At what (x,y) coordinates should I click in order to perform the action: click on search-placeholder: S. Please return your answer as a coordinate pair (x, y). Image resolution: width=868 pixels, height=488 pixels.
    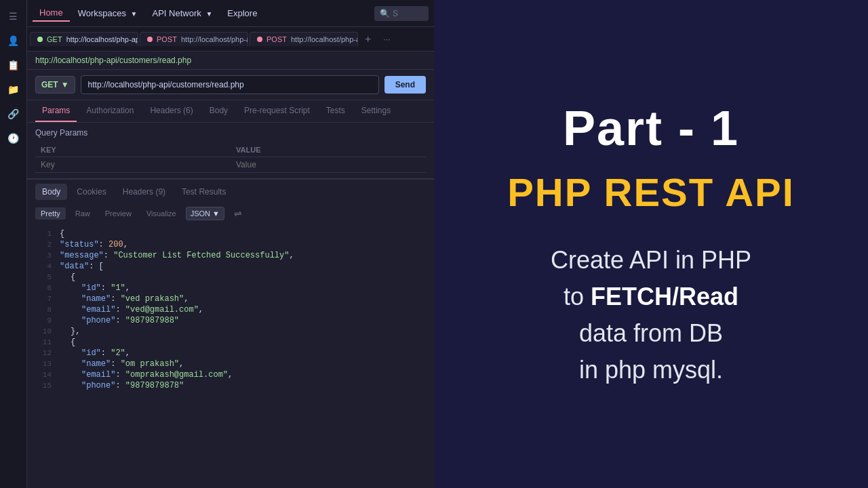
    Looking at the image, I should click on (395, 14).